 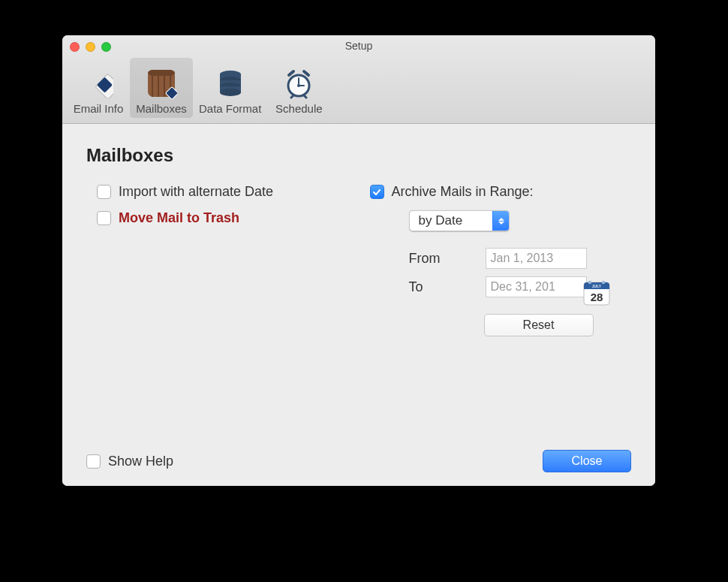 I want to click on section-title: Mailboxes, so click(x=359, y=155).